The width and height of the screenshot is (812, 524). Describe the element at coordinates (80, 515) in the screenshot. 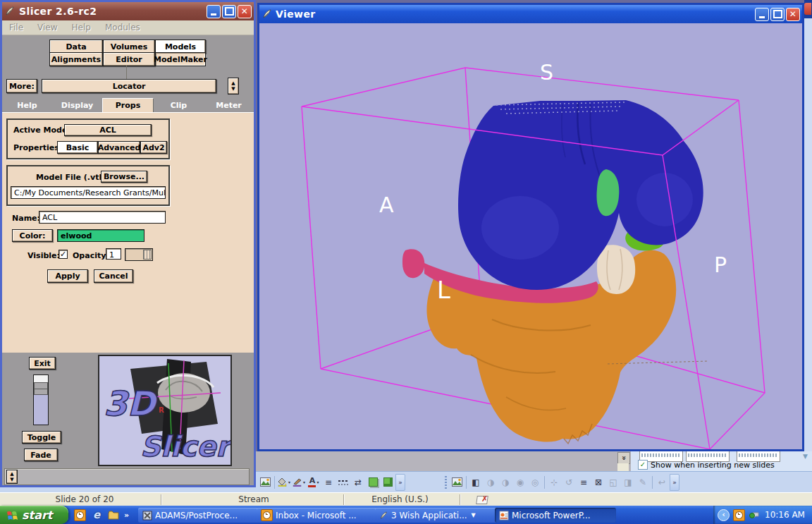

I see `quick-launch-clock-icon` at that location.